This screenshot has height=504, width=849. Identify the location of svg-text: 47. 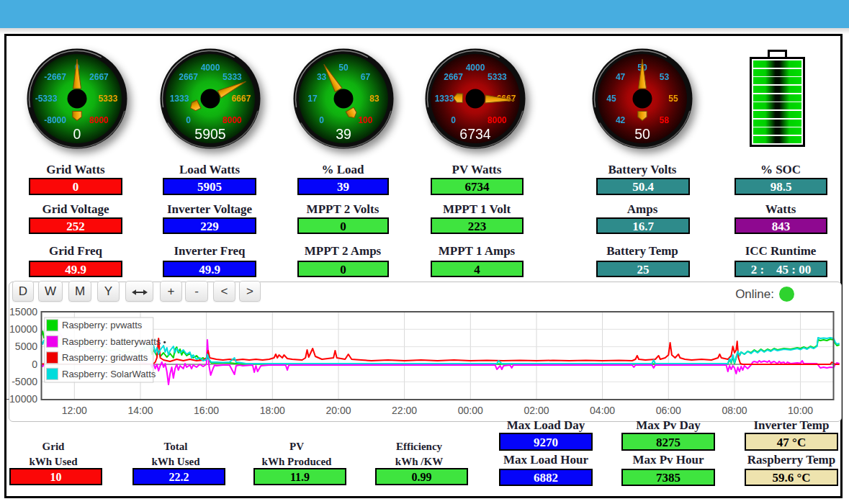
(621, 77).